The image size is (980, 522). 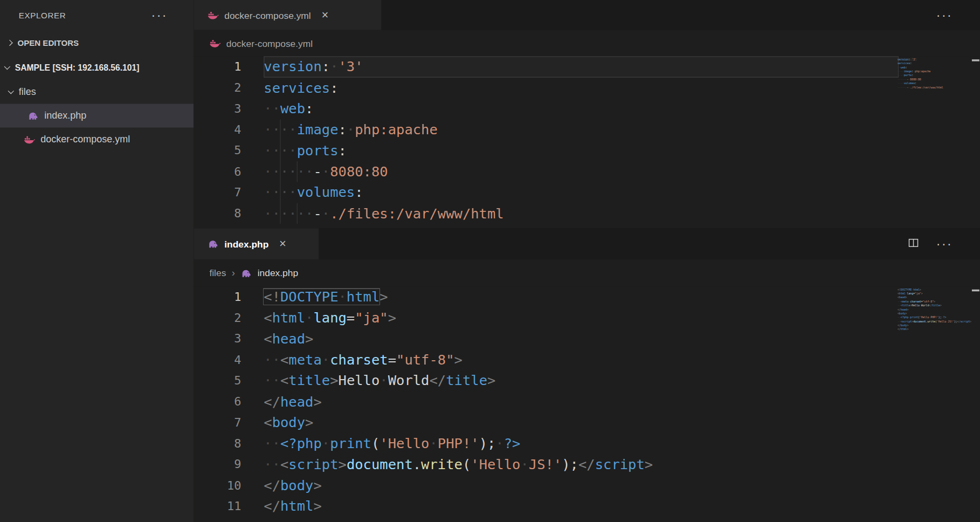 What do you see at coordinates (313, 464) in the screenshot?
I see `code-token: script` at bounding box center [313, 464].